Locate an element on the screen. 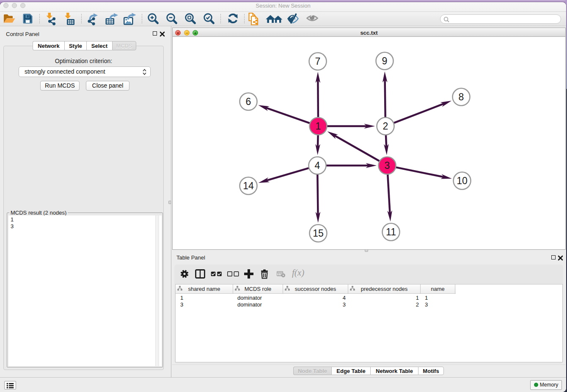 The width and height of the screenshot is (567, 392). svg-text: 9 is located at coordinates (385, 61).